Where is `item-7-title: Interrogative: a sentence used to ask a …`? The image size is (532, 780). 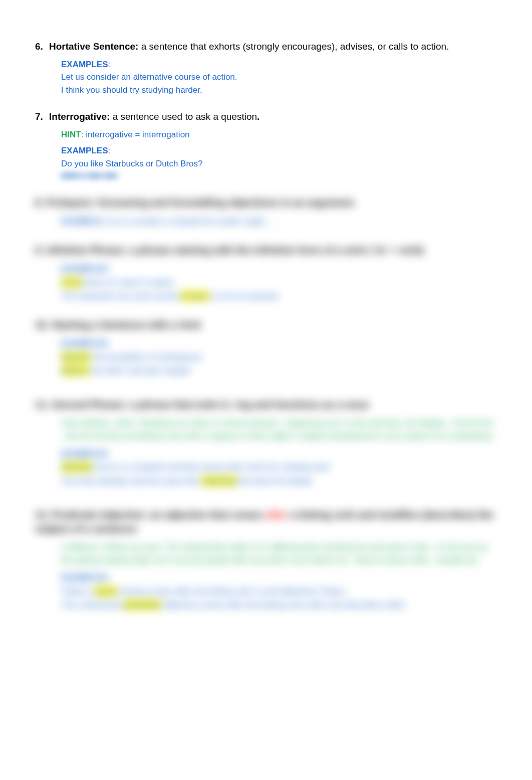
item-7-title: Interrogative: a sentence used to ask a … is located at coordinates (273, 117).